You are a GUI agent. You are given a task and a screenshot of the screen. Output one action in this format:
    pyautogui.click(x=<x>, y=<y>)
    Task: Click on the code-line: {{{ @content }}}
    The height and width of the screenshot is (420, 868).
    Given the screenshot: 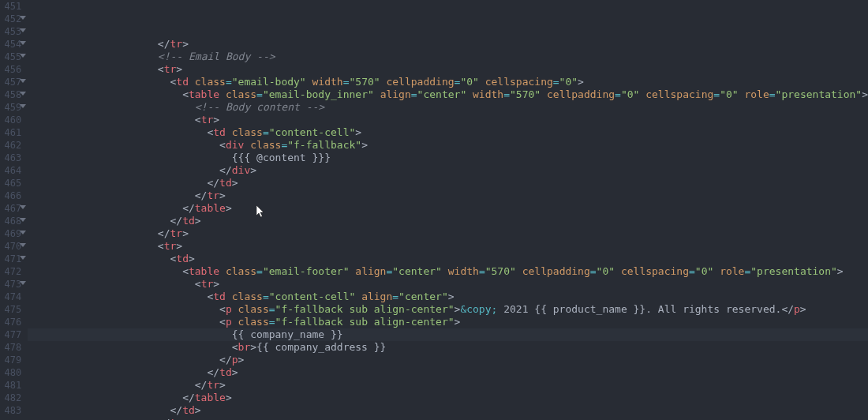 What is the action you would take?
    pyautogui.click(x=448, y=158)
    